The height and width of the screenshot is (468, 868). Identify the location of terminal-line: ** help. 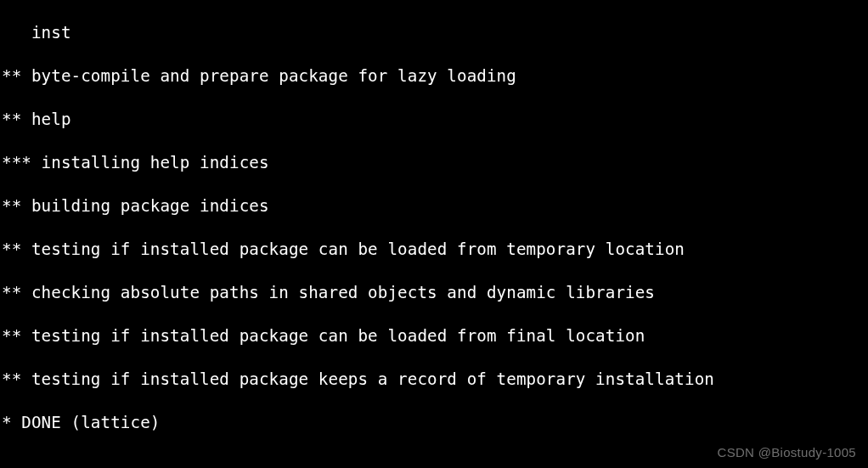
(435, 120).